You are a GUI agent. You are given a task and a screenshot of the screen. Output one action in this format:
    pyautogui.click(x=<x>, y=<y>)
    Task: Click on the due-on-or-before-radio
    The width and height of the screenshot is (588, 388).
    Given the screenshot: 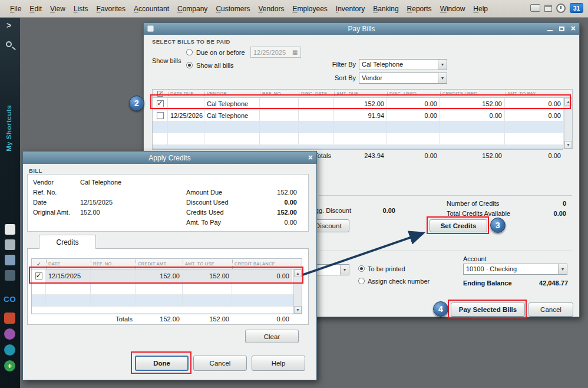 What is the action you would take?
    pyautogui.click(x=190, y=52)
    